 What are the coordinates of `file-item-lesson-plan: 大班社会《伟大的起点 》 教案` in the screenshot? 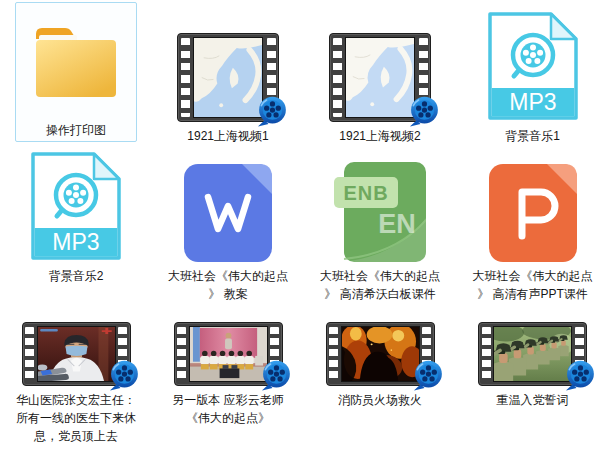 It's located at (228, 235).